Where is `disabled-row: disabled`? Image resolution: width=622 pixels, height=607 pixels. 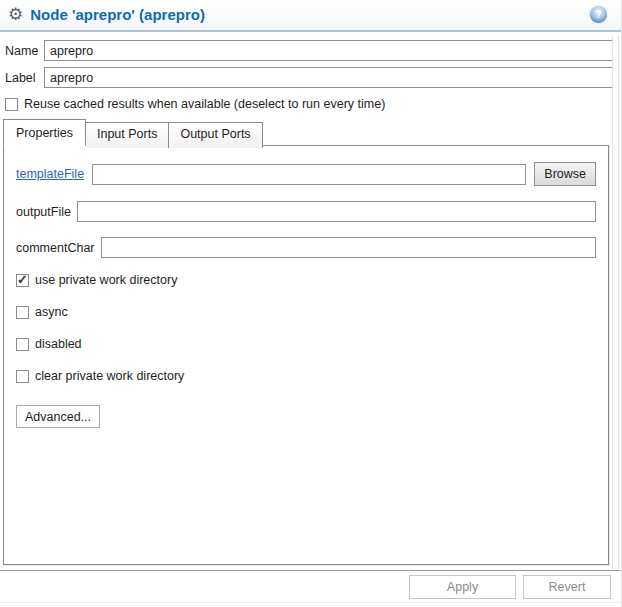 disabled-row: disabled is located at coordinates (306, 344).